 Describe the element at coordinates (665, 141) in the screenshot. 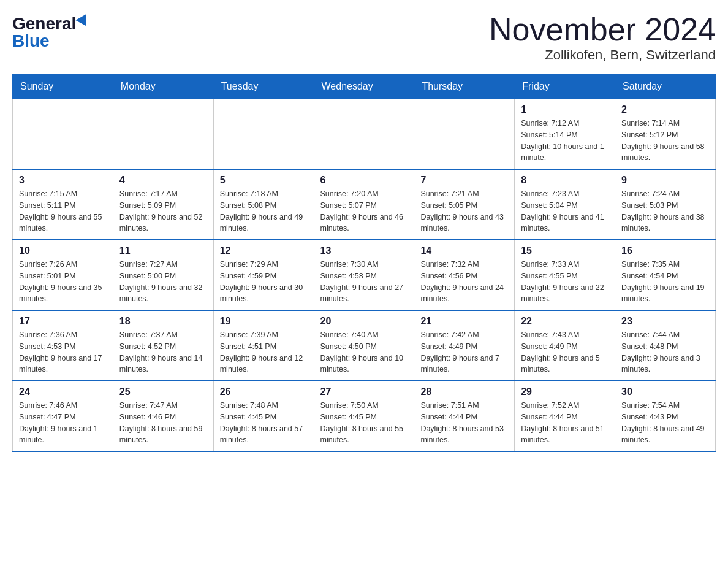

I see `day-info: Sunrise: 7:14 AM Sunset: 5:12 PM Dayligh…` at that location.